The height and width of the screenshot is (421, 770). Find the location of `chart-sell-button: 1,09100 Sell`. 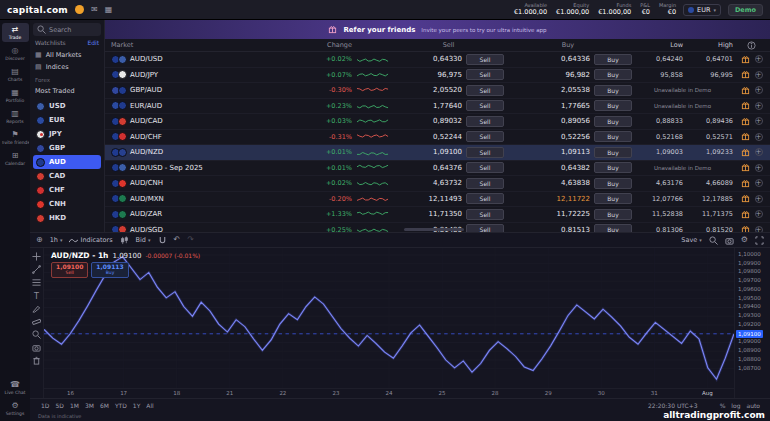

chart-sell-button: 1,09100 Sell is located at coordinates (70, 270).